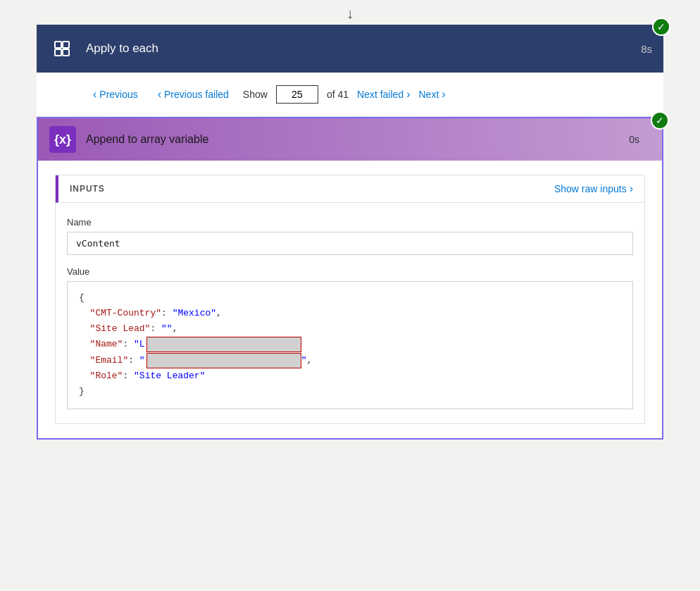  I want to click on card-icon: {x}, so click(63, 139).